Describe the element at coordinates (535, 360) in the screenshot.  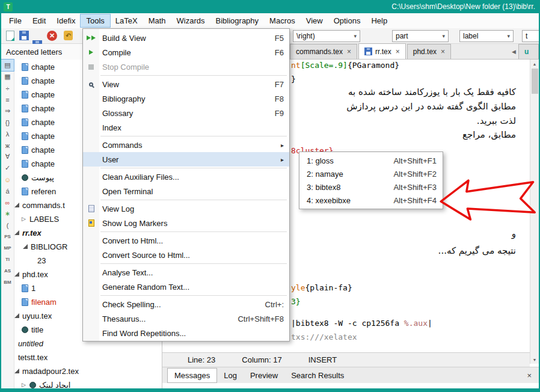
I see `scroll-down-icon: ▼` at that location.